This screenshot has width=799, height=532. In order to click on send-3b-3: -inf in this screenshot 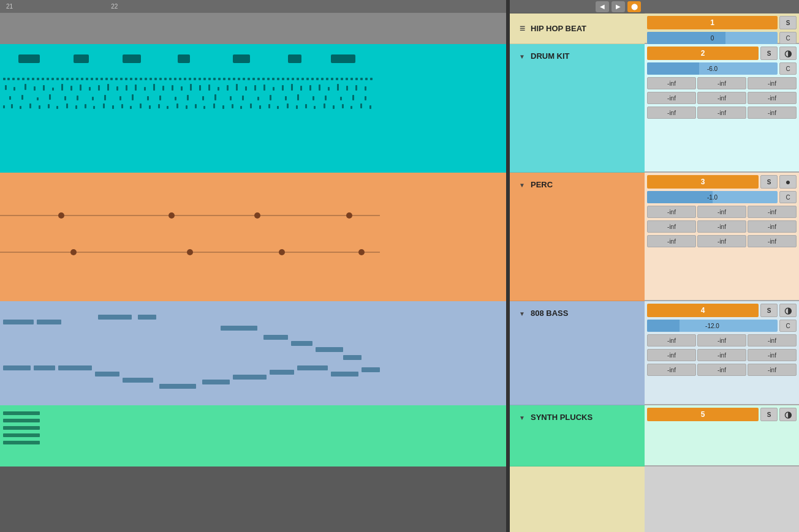, I will do `click(772, 227)`.